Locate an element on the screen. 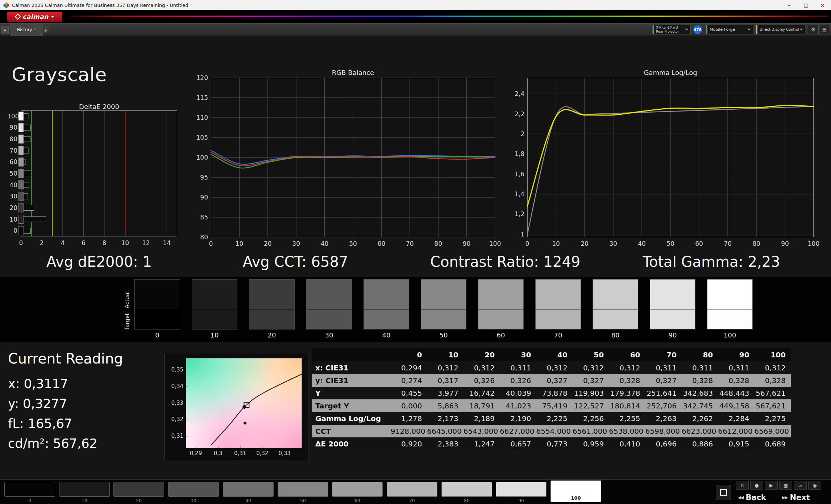  display-control-name: Direct Display Control is located at coordinates (779, 30).